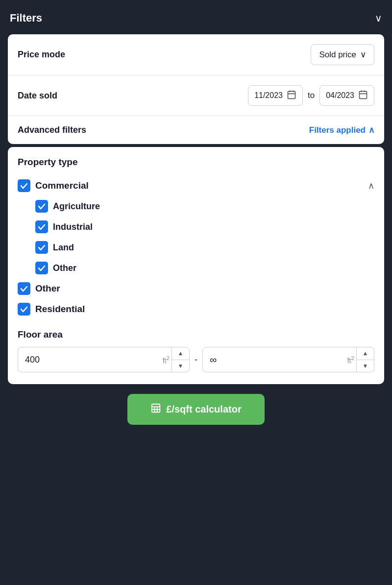  What do you see at coordinates (180, 366) in the screenshot?
I see `floor-from-decrement: ▼` at bounding box center [180, 366].